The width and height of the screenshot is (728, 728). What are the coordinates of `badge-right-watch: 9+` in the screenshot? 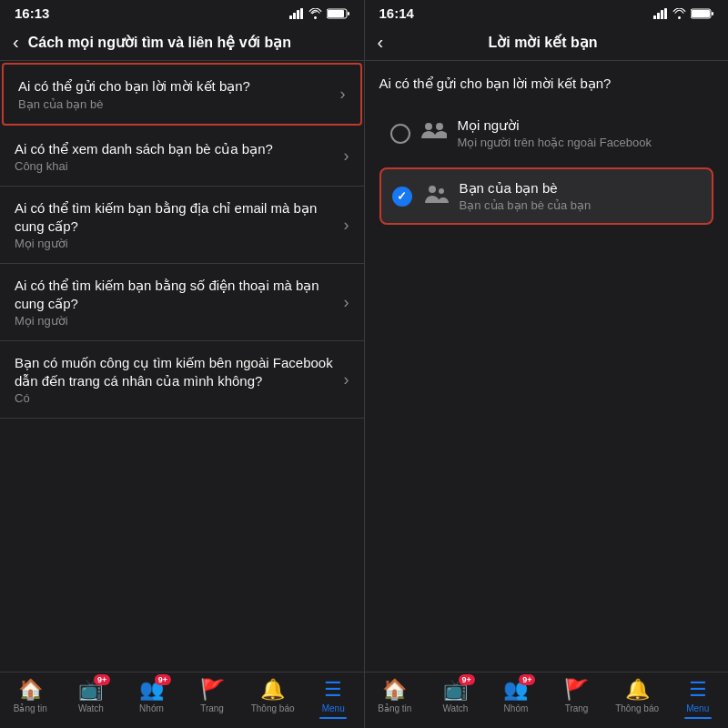 It's located at (467, 680).